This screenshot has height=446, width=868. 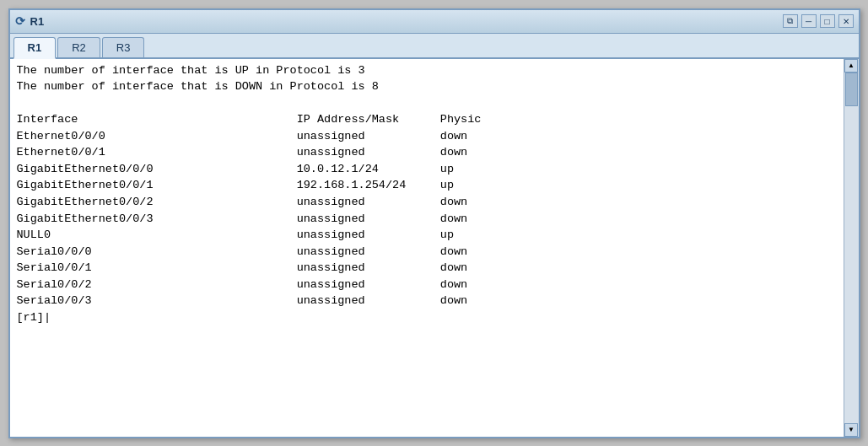 I want to click on close-button: ✕, so click(x=846, y=21).